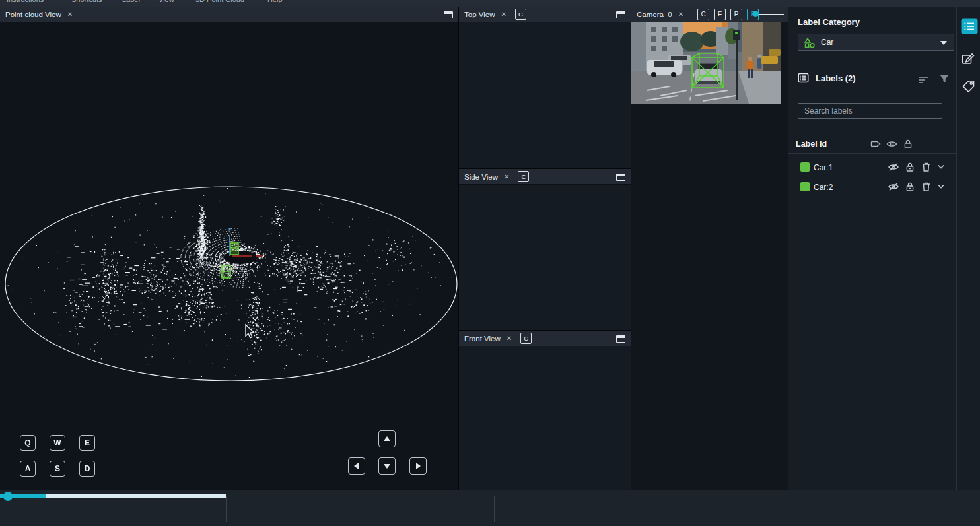  What do you see at coordinates (490, 508) in the screenshot?
I see `bottom-toolbar: /10` at bounding box center [490, 508].